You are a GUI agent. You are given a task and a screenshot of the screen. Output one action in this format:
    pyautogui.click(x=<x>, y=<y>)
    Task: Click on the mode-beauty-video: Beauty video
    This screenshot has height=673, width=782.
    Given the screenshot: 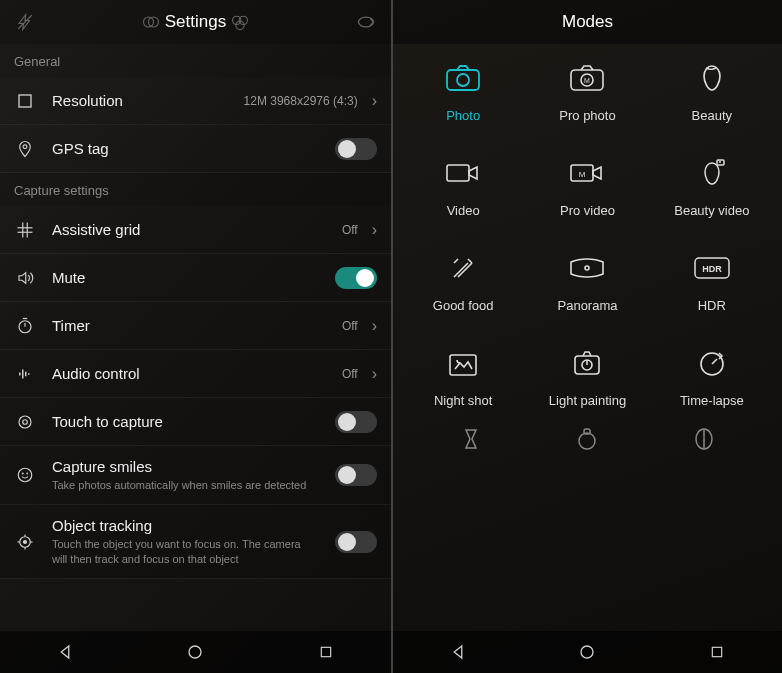 What is the action you would take?
    pyautogui.click(x=712, y=188)
    